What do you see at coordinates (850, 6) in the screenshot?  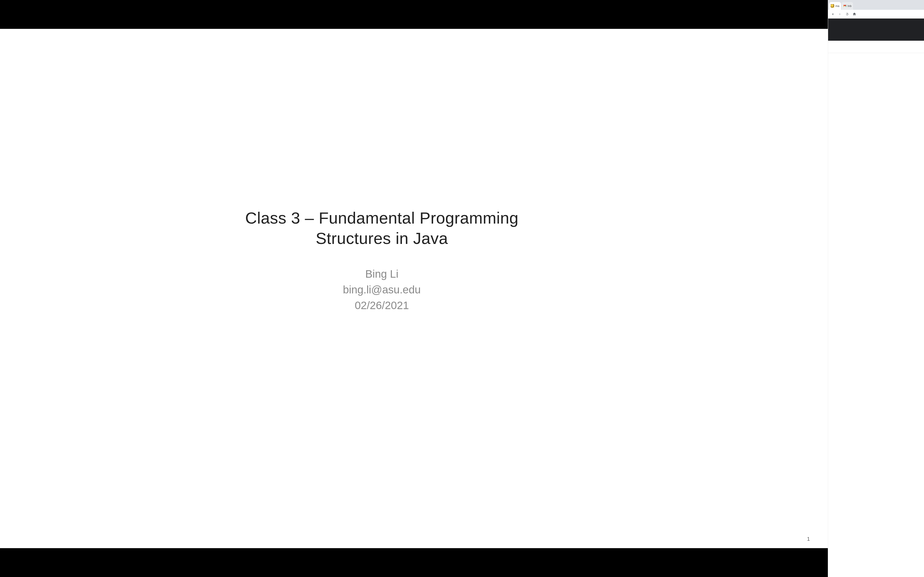 I see `tab-label: Inb` at bounding box center [850, 6].